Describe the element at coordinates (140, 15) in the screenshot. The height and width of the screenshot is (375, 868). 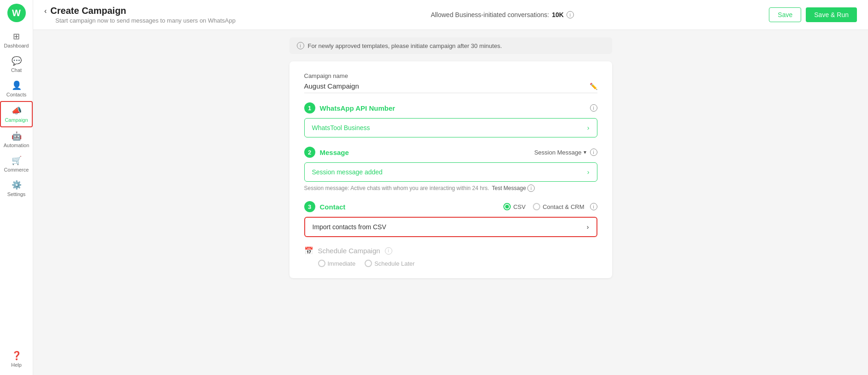
I see `header-left: ‹ Create Campaign Start campaign now to …` at that location.